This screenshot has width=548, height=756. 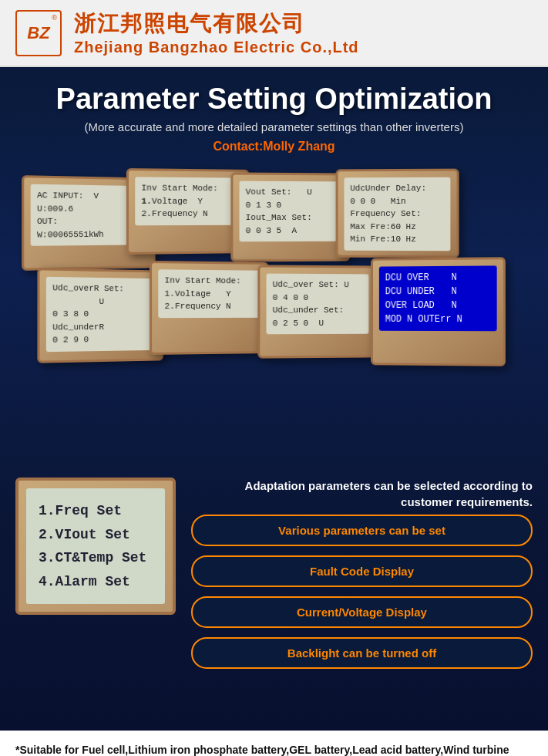 I want to click on footer: *Suitable for Fuel cell,Lithium iron pho…, so click(x=274, y=744).